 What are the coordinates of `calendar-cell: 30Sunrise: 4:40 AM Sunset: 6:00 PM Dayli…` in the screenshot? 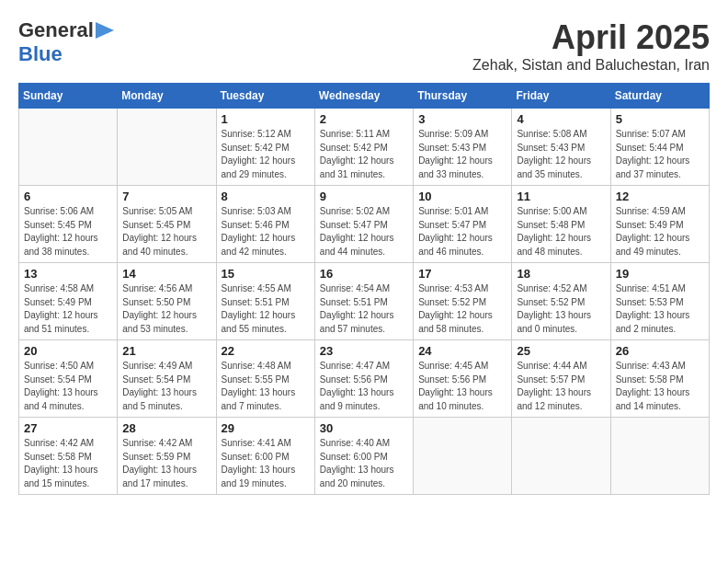 It's located at (364, 456).